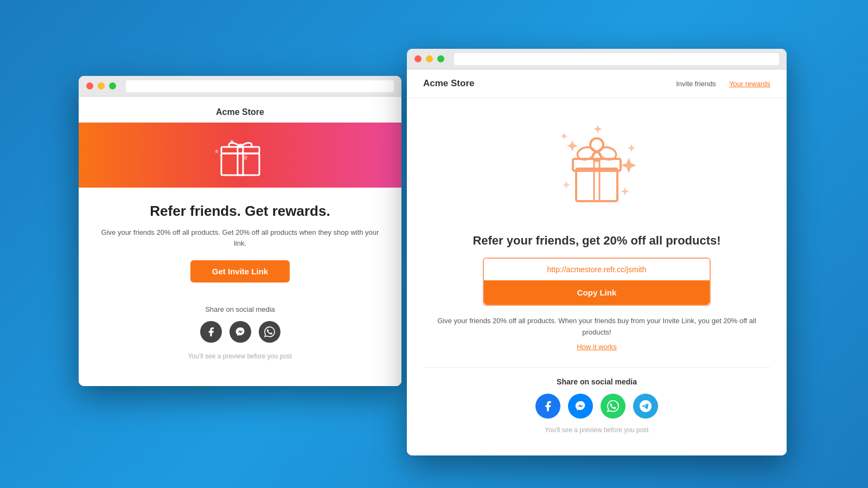 The height and width of the screenshot is (488, 868). Describe the element at coordinates (597, 59) in the screenshot. I see `titlebar-front` at that location.